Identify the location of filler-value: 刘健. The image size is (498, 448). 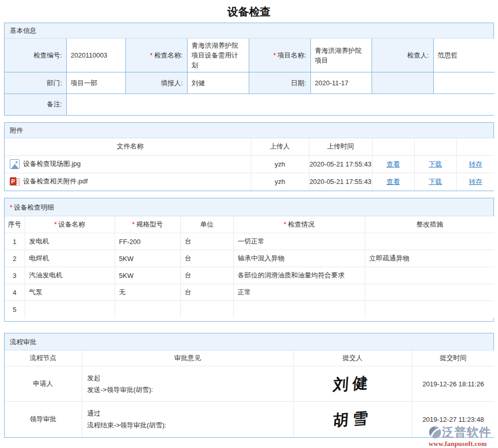
(218, 83).